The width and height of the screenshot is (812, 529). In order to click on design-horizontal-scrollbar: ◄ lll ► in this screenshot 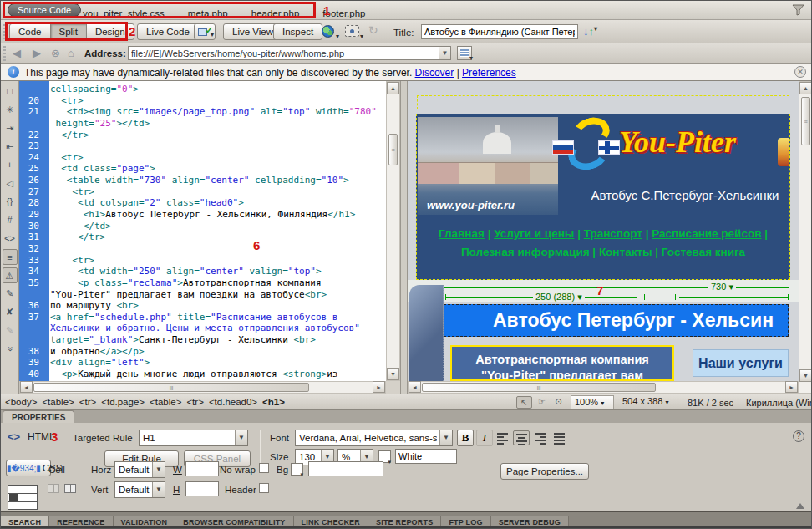, I will do `click(603, 388)`.